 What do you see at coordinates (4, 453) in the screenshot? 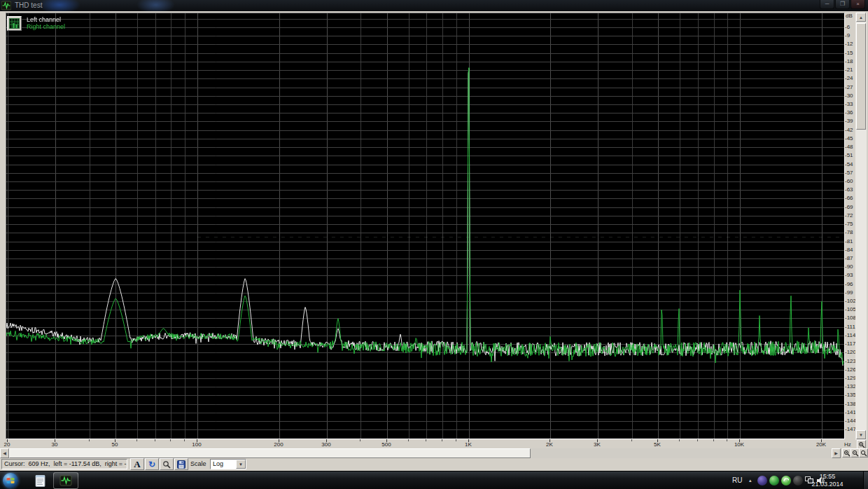
I see `scroll-left-button: ◀` at bounding box center [4, 453].